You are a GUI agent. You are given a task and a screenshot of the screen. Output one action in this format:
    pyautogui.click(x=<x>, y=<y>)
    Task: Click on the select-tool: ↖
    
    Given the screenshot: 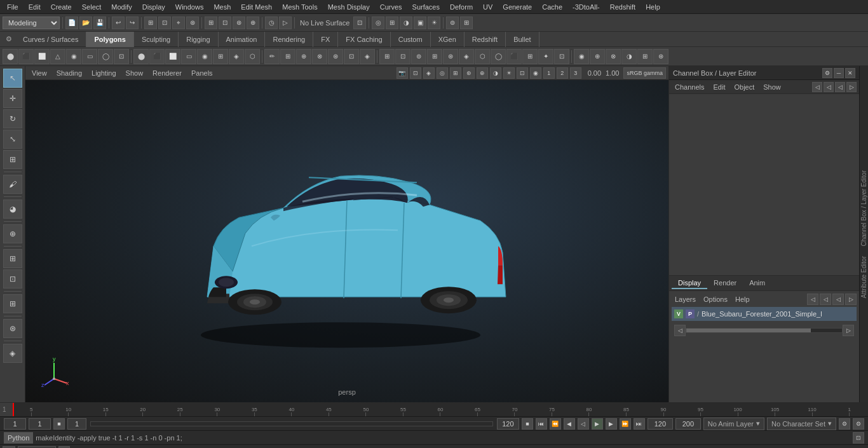 What is the action you would take?
    pyautogui.click(x=13, y=78)
    